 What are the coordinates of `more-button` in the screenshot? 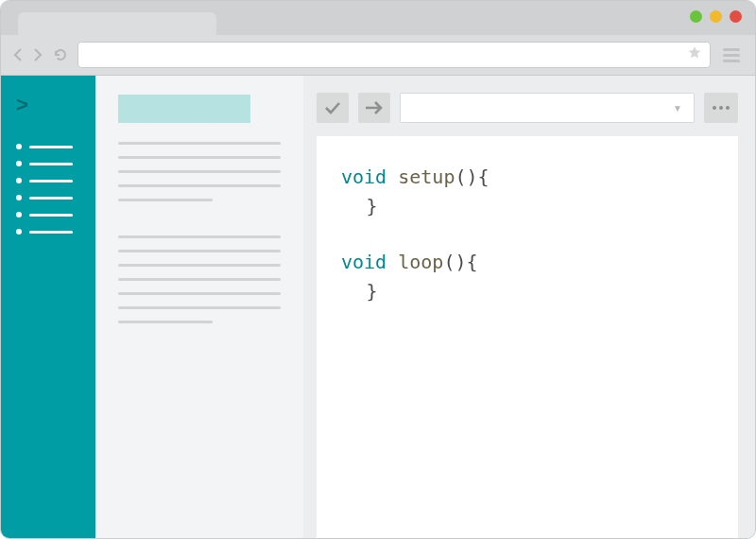 It's located at (721, 108).